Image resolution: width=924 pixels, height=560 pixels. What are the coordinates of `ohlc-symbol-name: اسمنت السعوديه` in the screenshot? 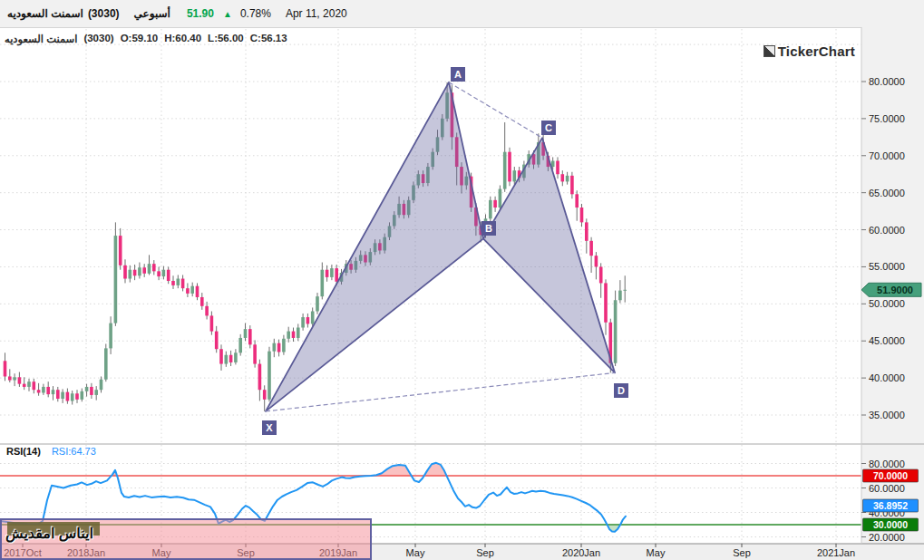 It's located at (41, 39).